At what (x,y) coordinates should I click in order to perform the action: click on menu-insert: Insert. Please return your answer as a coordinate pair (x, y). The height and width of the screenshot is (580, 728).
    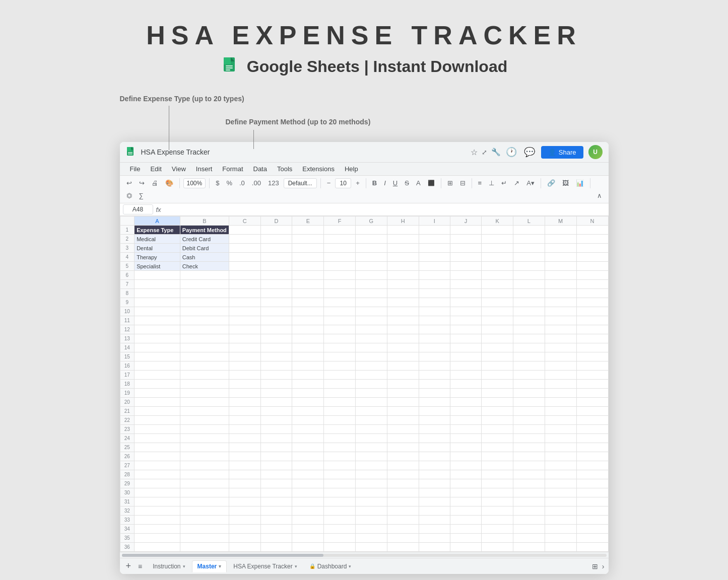
    Looking at the image, I should click on (205, 169).